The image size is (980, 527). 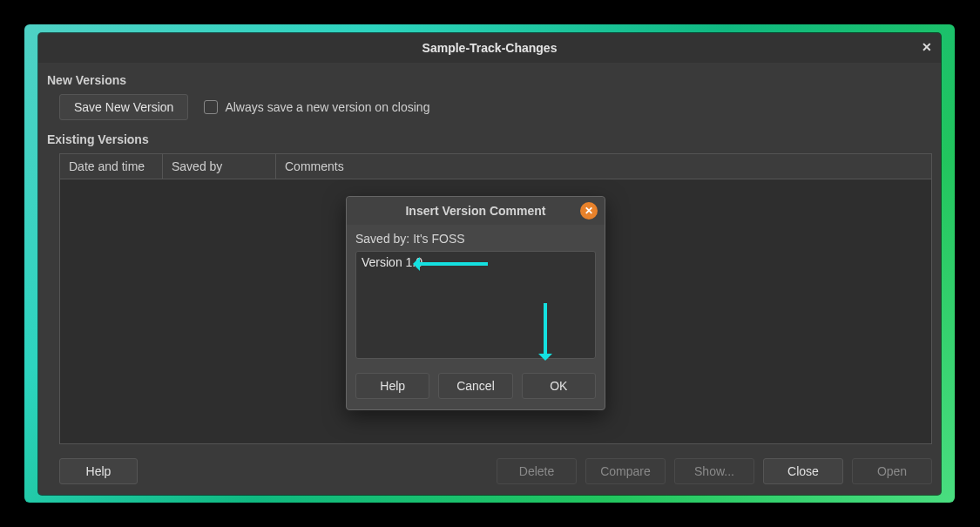 I want to click on insert-comment-dialog: Insert Version Comment ✕ Saved by: It's …, so click(x=476, y=303).